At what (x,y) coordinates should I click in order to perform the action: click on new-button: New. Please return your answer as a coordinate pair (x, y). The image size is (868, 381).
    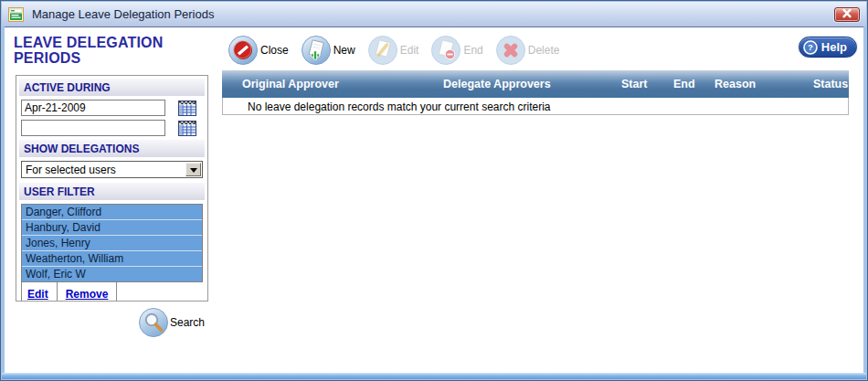
    Looking at the image, I should click on (328, 50).